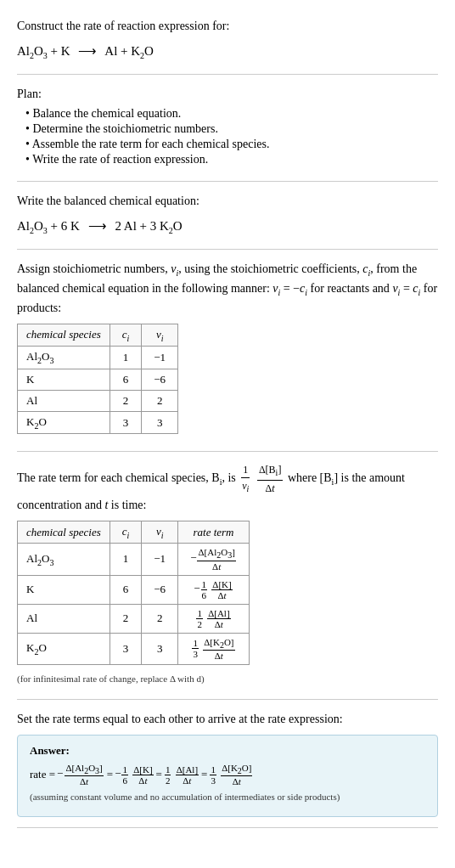 The width and height of the screenshot is (455, 868). I want to click on col-header-vi-2: νi, so click(160, 532).